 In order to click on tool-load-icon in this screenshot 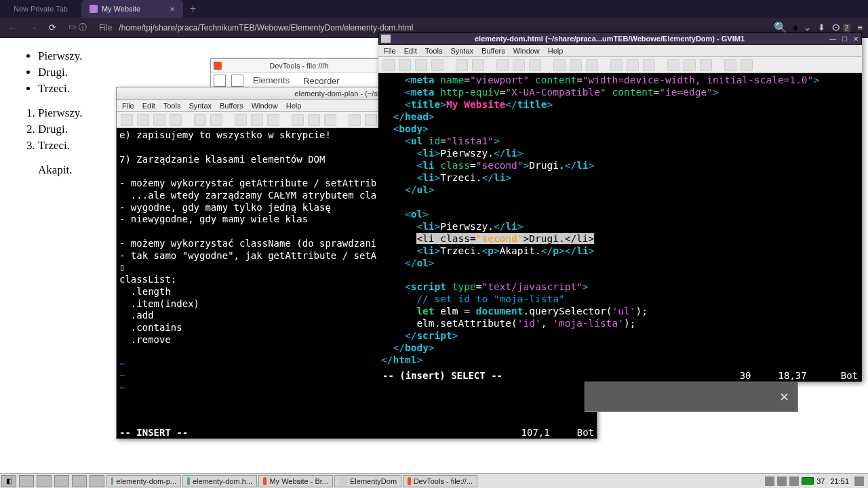, I will do `click(616, 65)`.